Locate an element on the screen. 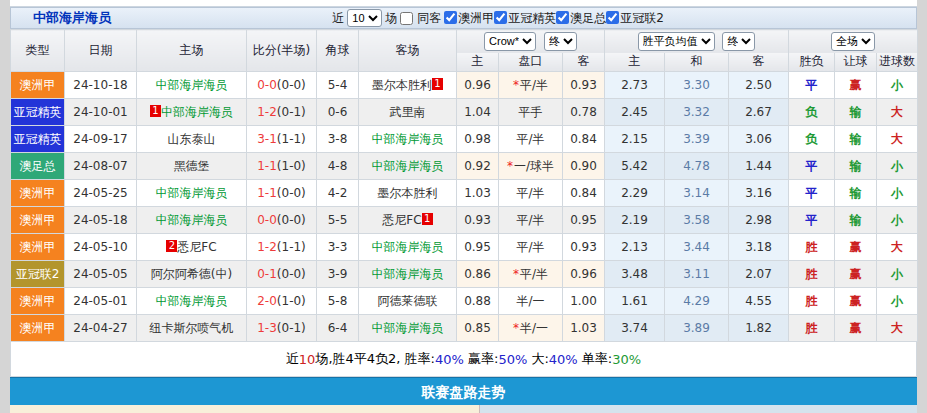 The height and width of the screenshot is (413, 927). match-date: 24-10-01 is located at coordinates (101, 112).